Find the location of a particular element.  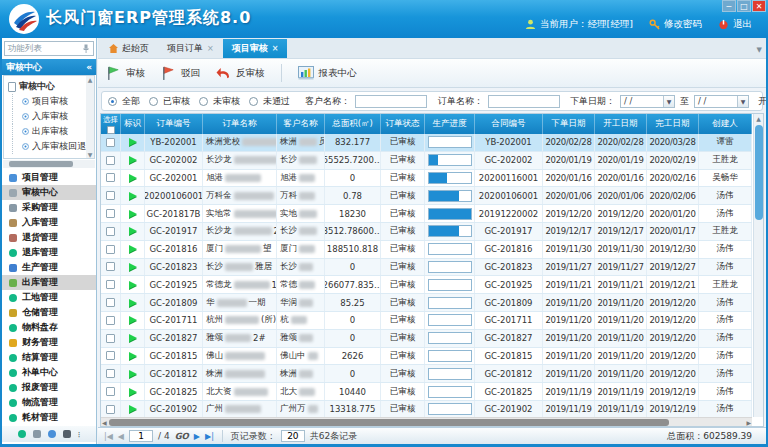

prev-page-button: ◀ is located at coordinates (121, 436).